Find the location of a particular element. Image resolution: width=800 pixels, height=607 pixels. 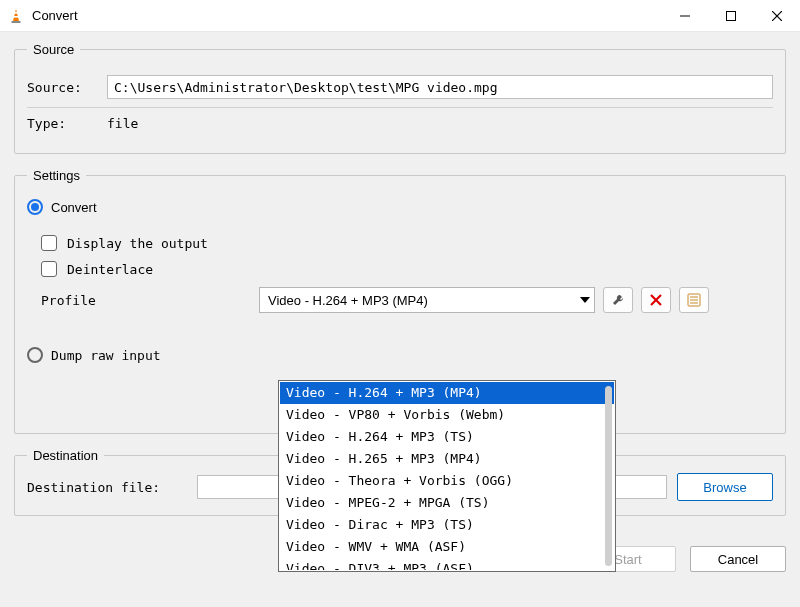

display-output-checkbox: Display the output is located at coordinates (407, 243).